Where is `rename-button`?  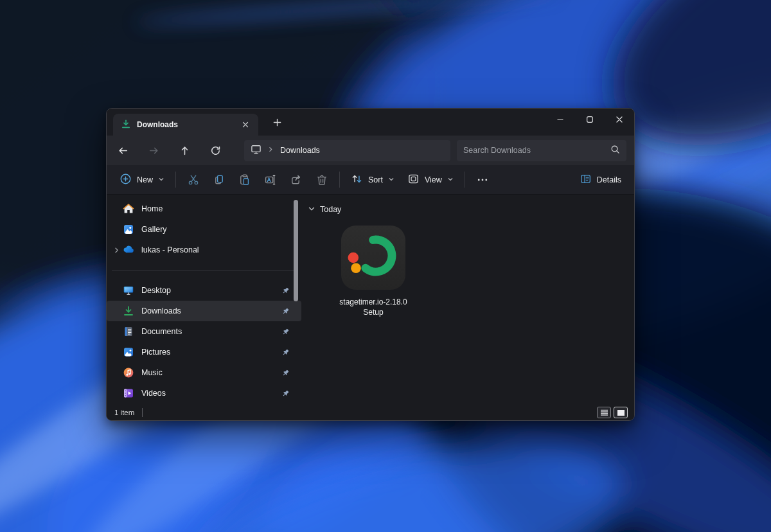 rename-button is located at coordinates (270, 180).